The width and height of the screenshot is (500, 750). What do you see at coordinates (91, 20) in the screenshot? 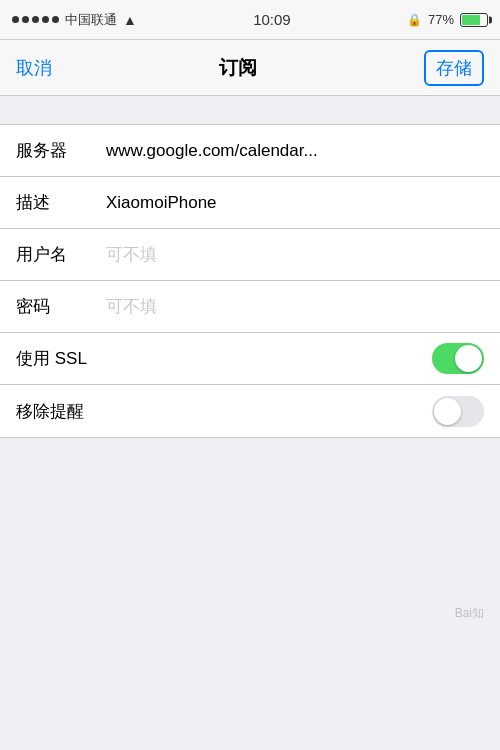
I see `carrier-label: 中国联通` at bounding box center [91, 20].